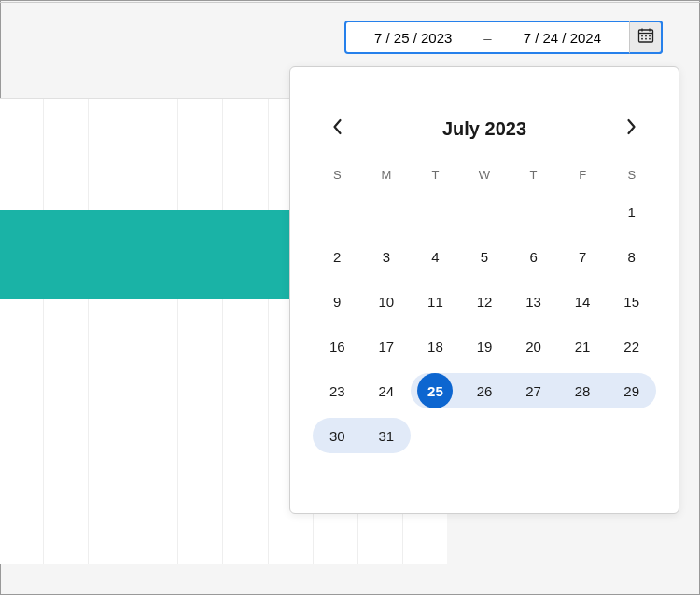 The width and height of the screenshot is (700, 595). I want to click on day-cell: 18, so click(435, 346).